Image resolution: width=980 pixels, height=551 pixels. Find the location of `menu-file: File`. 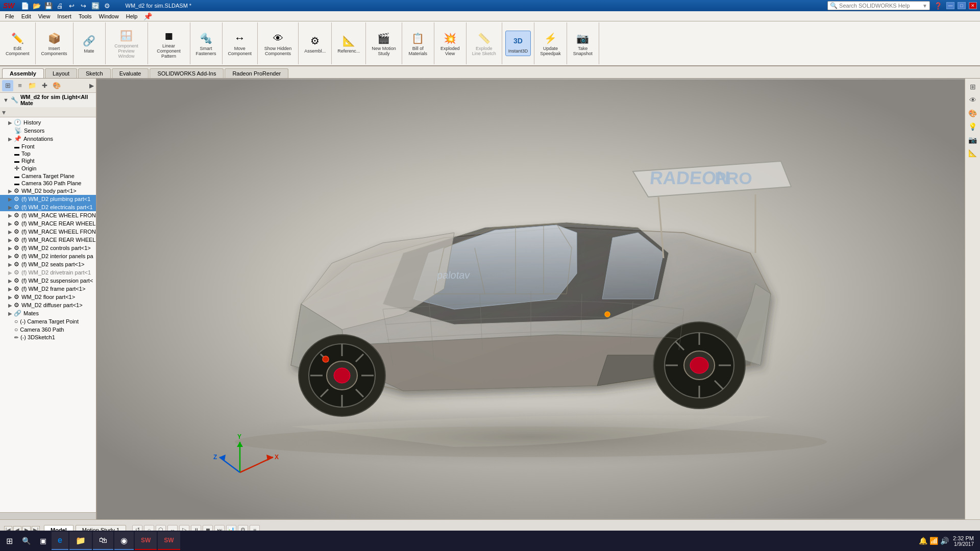

menu-file: File is located at coordinates (10, 16).